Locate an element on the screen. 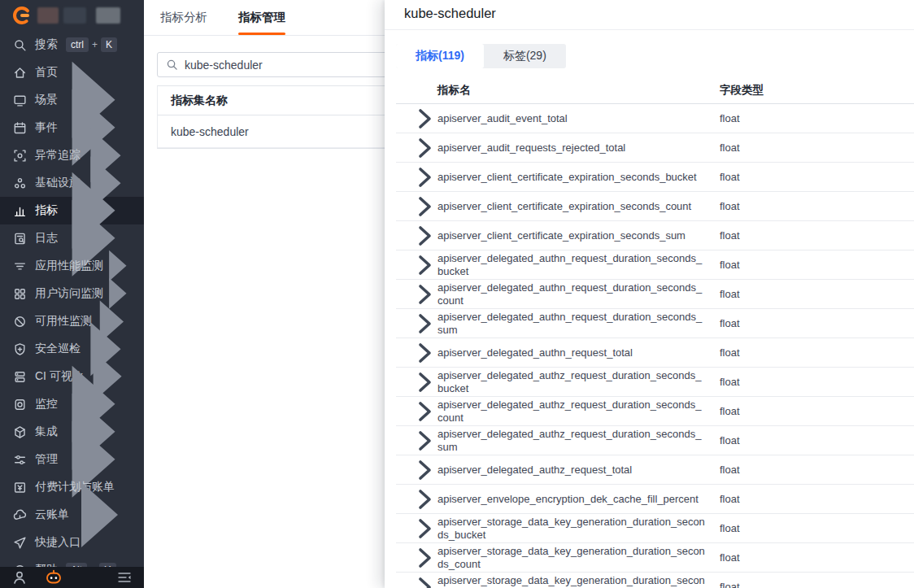 The image size is (914, 588). logo-row is located at coordinates (72, 15).